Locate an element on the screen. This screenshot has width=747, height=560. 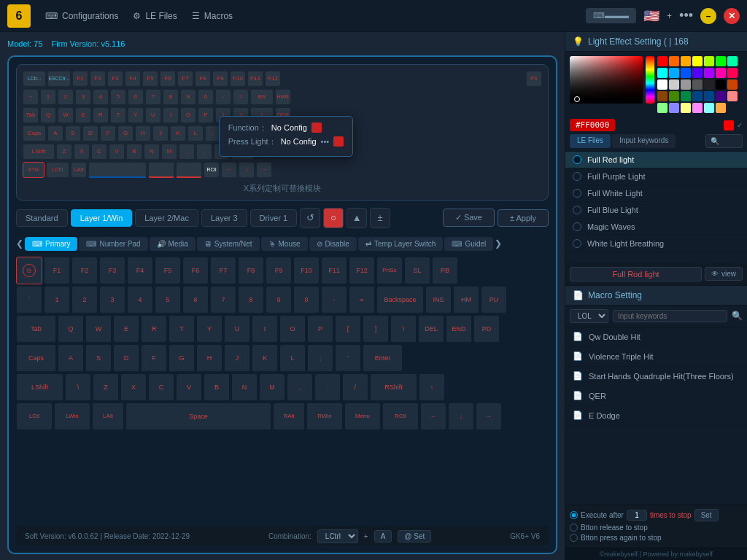
key-v: V is located at coordinates (117, 152).